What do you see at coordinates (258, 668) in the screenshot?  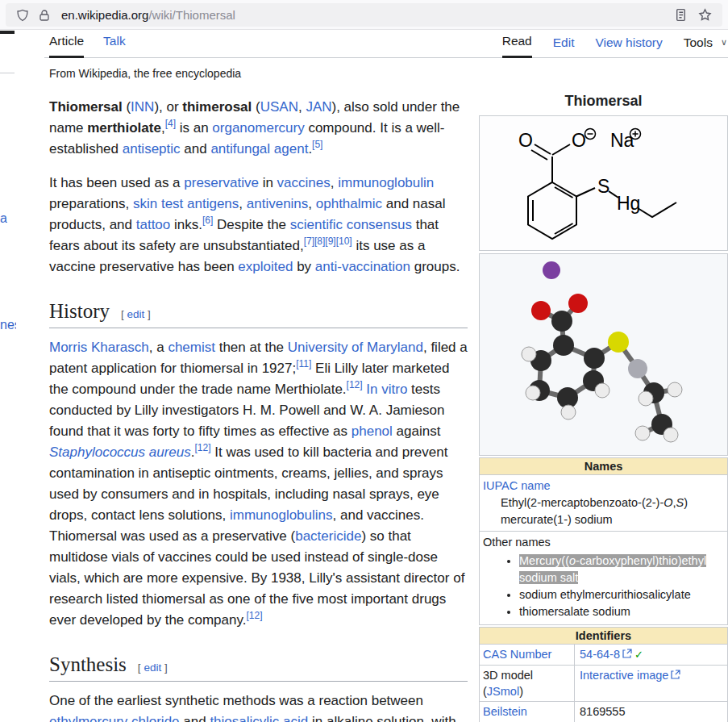 I see `synthesis-heading: Synthesis[ edit ]` at bounding box center [258, 668].